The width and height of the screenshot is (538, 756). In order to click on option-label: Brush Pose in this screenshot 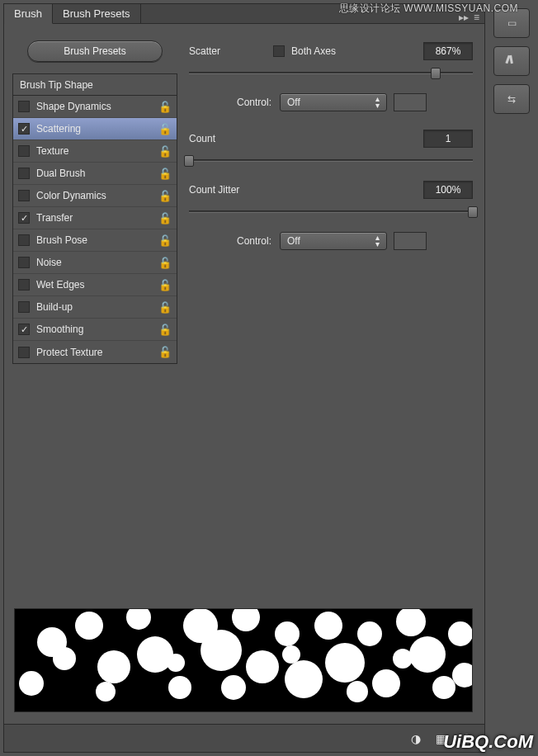, I will do `click(62, 240)`.